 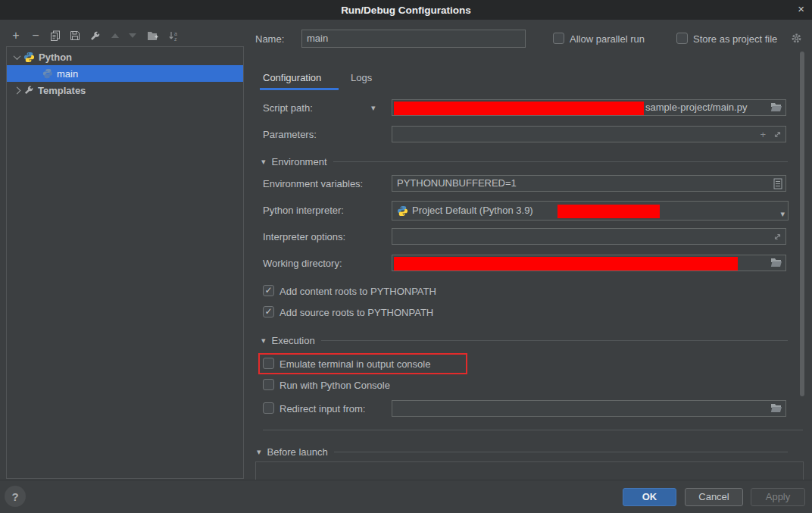 I want to click on tab-configuration: Configuration, so click(x=292, y=77).